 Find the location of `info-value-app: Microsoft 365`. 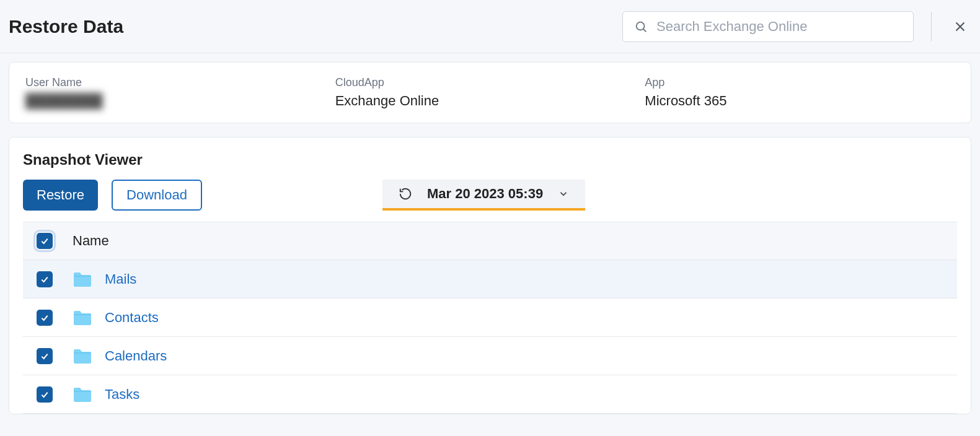

info-value-app: Microsoft 365 is located at coordinates (800, 101).